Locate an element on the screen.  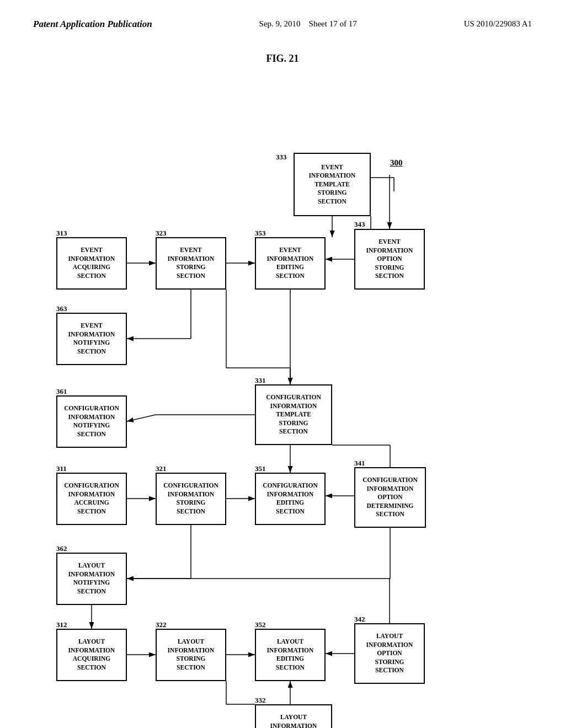
box-331: CONFIGURATIONINFORMATIONTEMPLATESTORINGS… is located at coordinates (294, 415).